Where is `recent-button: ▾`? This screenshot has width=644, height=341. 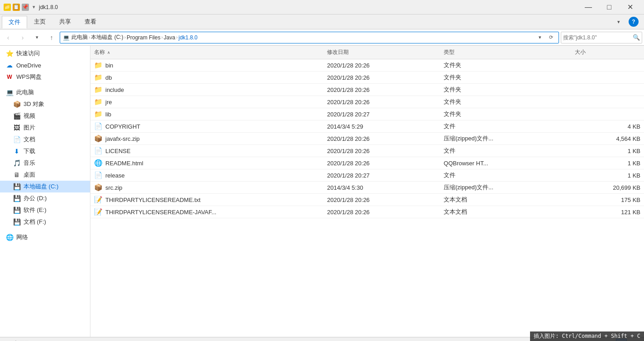 recent-button: ▾ is located at coordinates (37, 38).